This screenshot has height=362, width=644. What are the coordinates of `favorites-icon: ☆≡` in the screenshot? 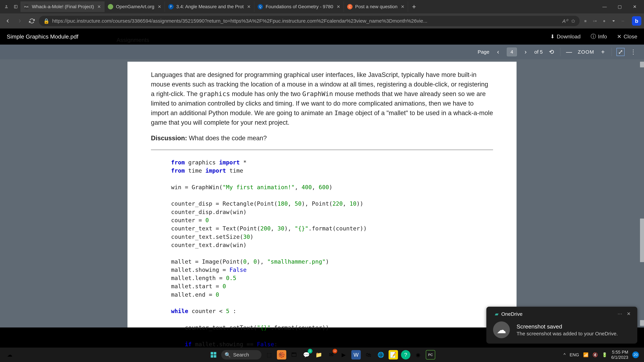 It's located at (595, 21).